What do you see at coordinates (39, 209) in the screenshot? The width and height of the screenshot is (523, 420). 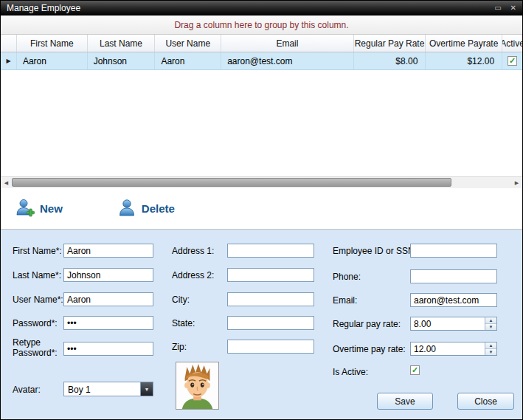 I see `new-button: New` at bounding box center [39, 209].